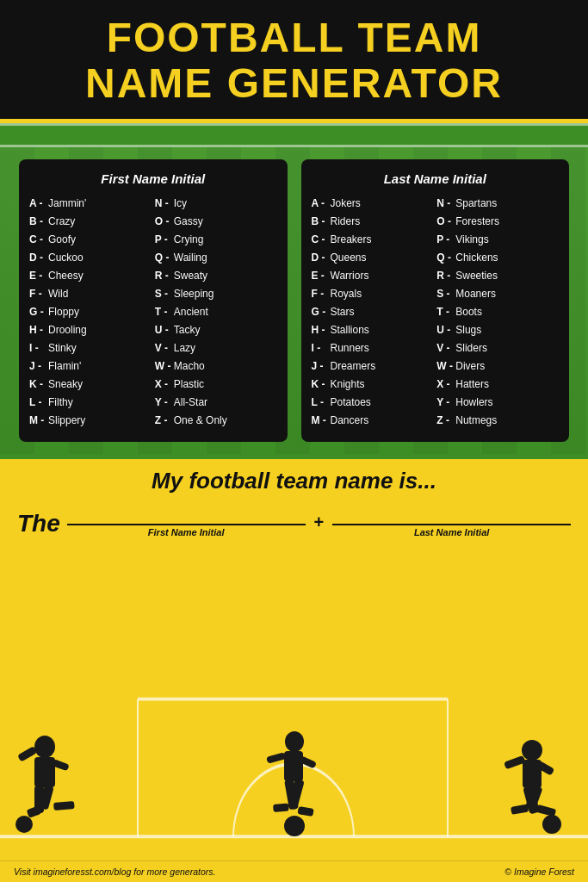  I want to click on last-initial-group: Last Name Initial, so click(451, 519).